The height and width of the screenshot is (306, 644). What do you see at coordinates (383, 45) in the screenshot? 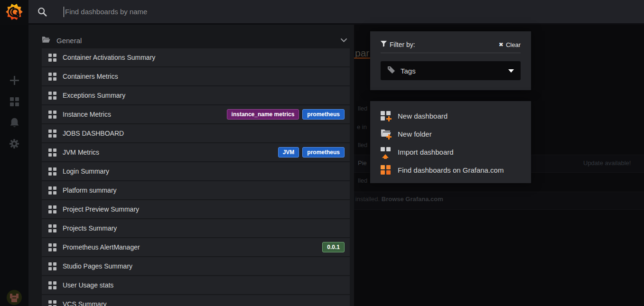
I see `filter-funnel-icon` at bounding box center [383, 45].